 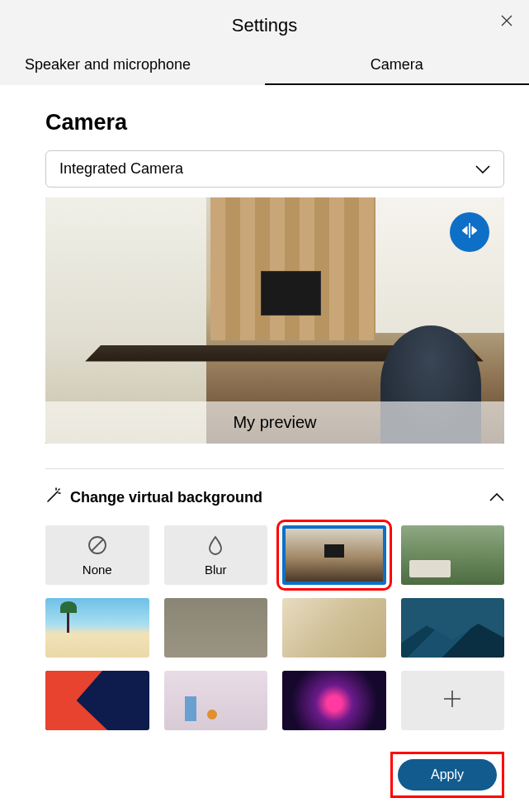 What do you see at coordinates (507, 22) in the screenshot?
I see `close-button` at bounding box center [507, 22].